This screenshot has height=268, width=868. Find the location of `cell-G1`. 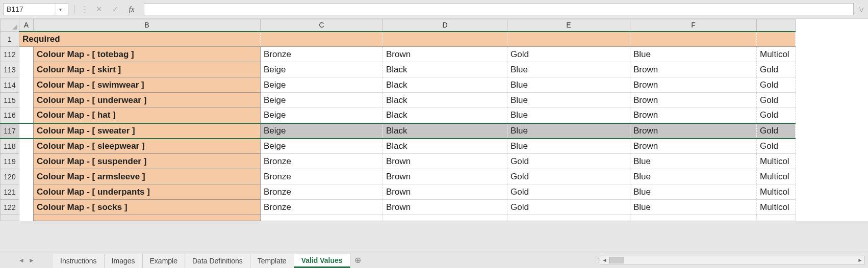

cell-G1 is located at coordinates (776, 39).